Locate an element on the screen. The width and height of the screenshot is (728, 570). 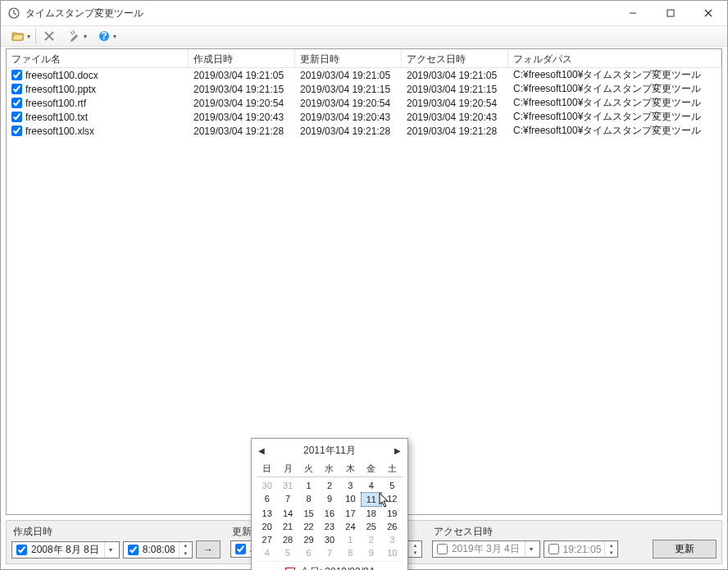
cal-day: 27 is located at coordinates (267, 540).